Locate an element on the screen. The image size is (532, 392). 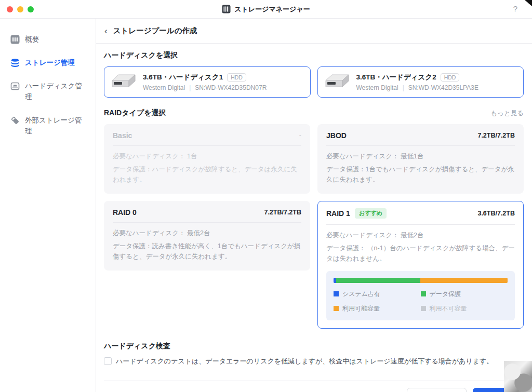
legend-label: システム占有 is located at coordinates (362, 294).